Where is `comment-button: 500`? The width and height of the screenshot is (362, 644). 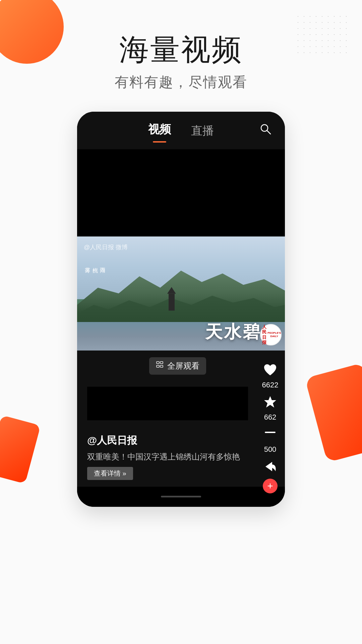 comment-button: 500 is located at coordinates (270, 439).